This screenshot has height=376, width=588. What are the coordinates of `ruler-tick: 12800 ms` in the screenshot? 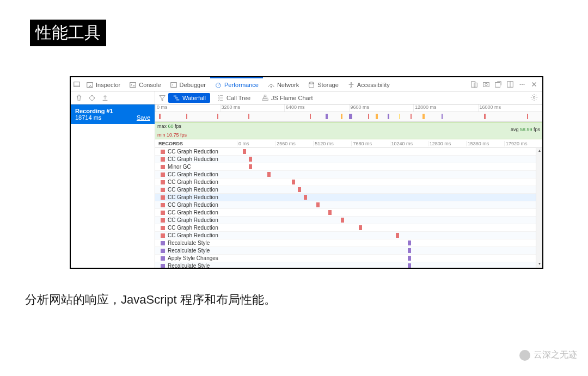 It's located at (445, 108).